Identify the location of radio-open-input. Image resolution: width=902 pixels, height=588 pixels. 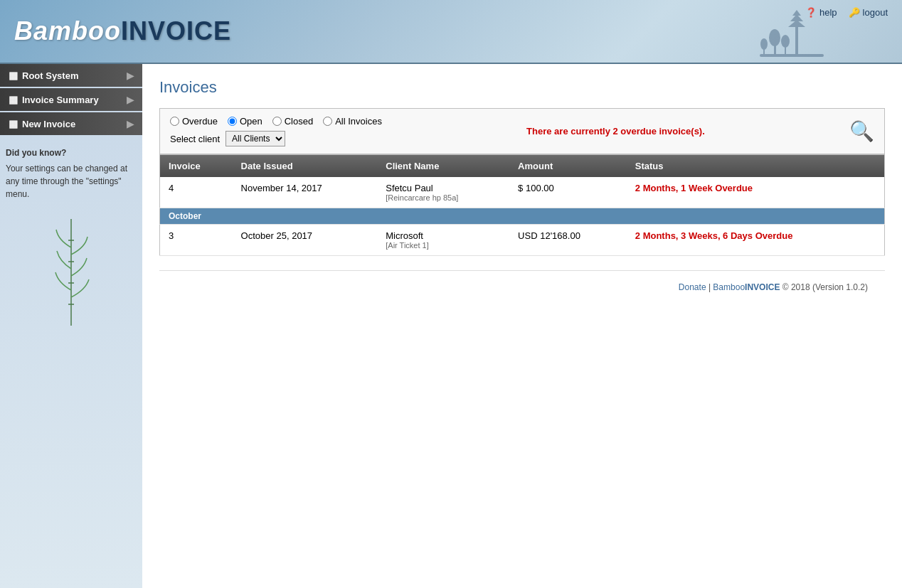
(232, 121).